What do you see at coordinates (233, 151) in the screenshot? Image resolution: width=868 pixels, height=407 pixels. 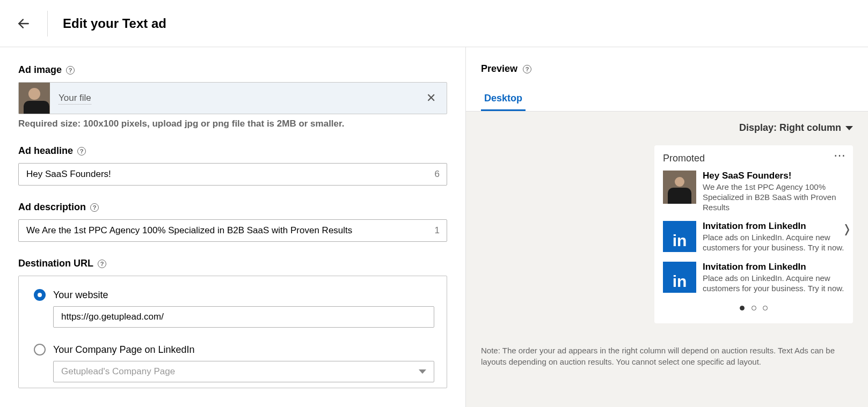 I see `headline-label: Ad headline ?` at bounding box center [233, 151].